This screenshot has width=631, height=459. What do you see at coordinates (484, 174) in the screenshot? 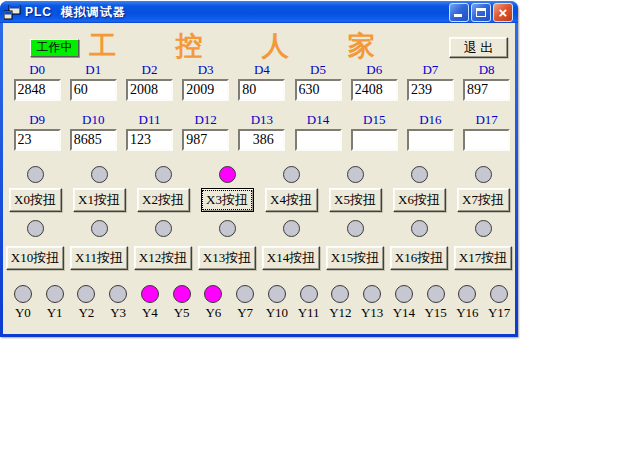
I see `x-led-X7` at bounding box center [484, 174].